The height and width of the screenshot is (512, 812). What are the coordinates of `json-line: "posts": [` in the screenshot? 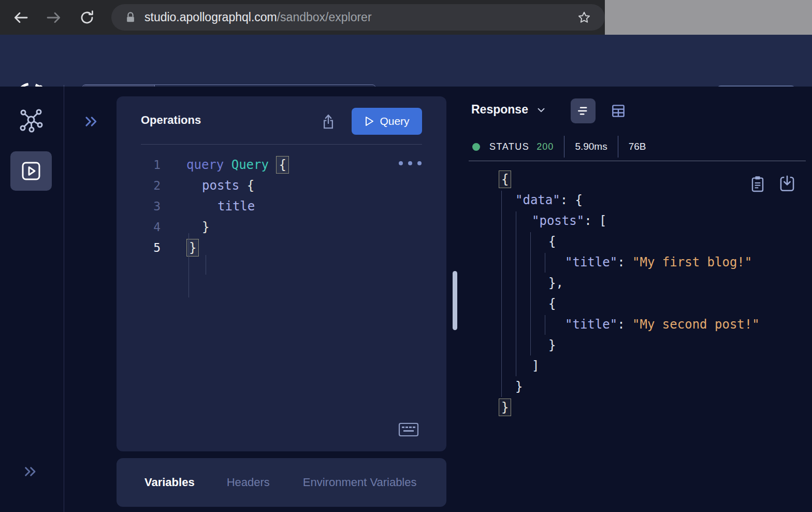 It's located at (635, 221).